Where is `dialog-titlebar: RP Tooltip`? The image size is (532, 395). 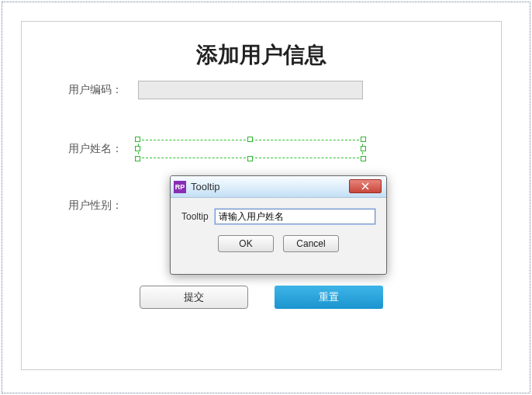
dialog-titlebar: RP Tooltip is located at coordinates (278, 187).